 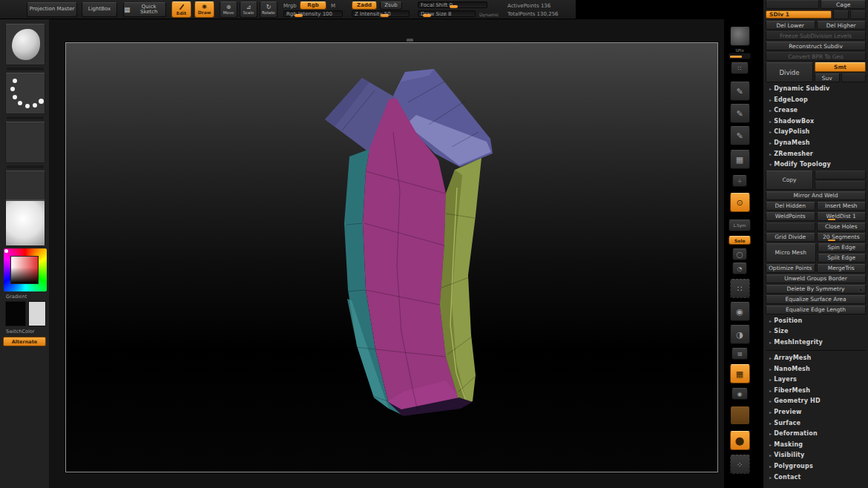 I want to click on palette-surface: ▸Surface, so click(x=816, y=423).